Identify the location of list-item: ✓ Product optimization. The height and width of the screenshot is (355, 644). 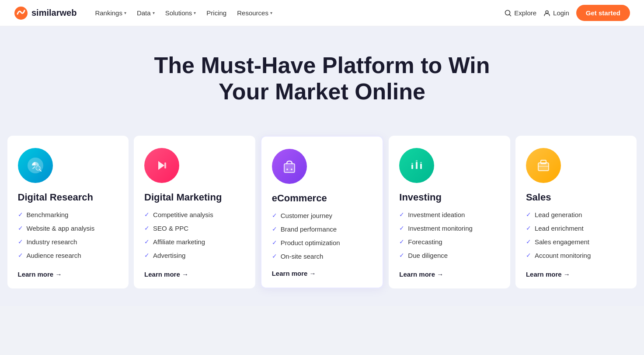
(322, 243).